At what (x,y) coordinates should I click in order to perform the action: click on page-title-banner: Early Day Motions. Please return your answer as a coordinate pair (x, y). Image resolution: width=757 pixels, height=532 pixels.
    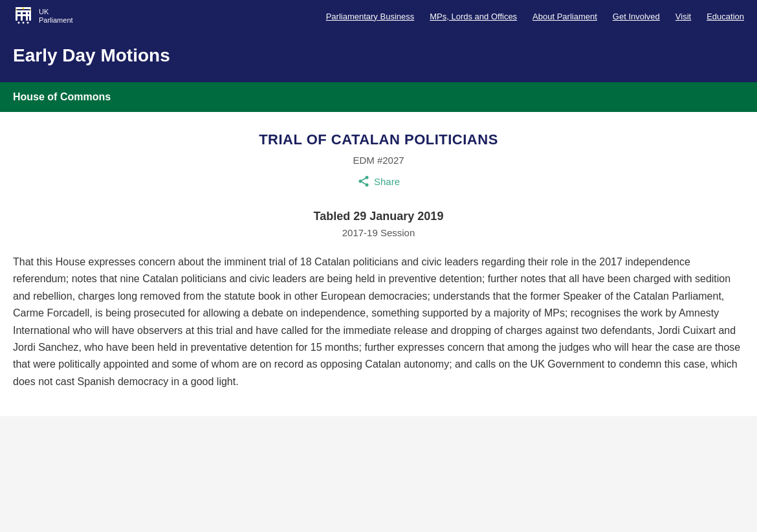
    Looking at the image, I should click on (378, 57).